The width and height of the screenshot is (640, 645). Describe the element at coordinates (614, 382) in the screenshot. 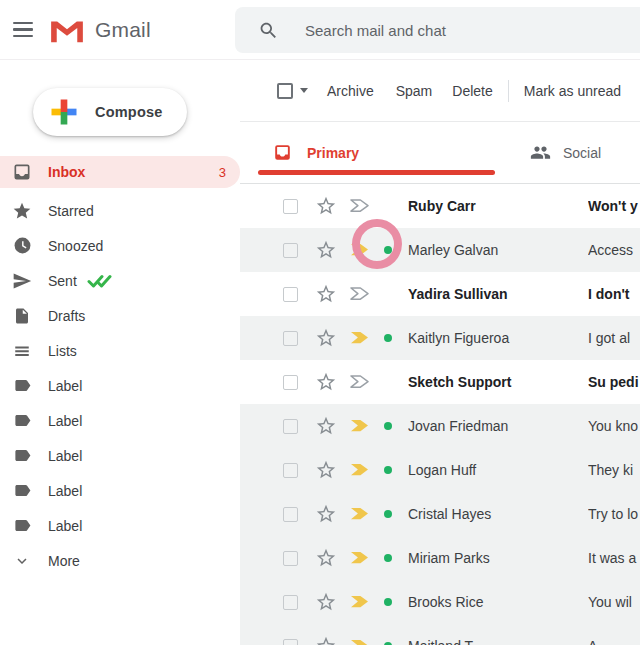

I see `email-snippet: Su pedi` at that location.